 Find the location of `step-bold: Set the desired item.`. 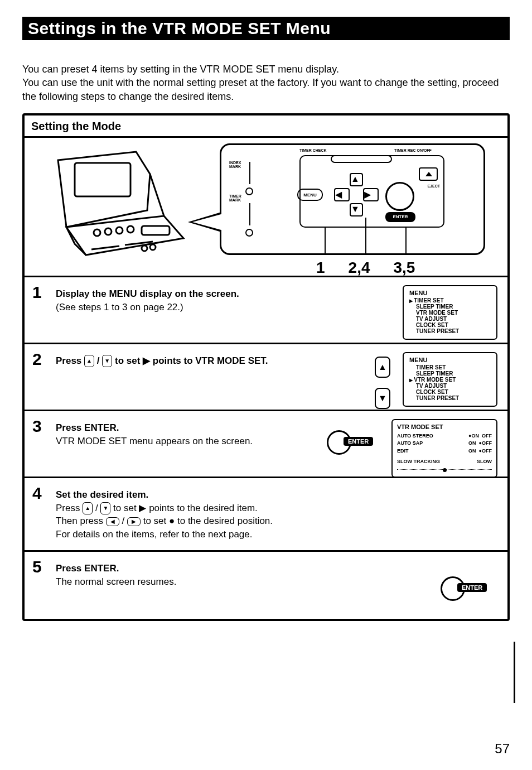

step-bold: Set the desired item. is located at coordinates (102, 494).